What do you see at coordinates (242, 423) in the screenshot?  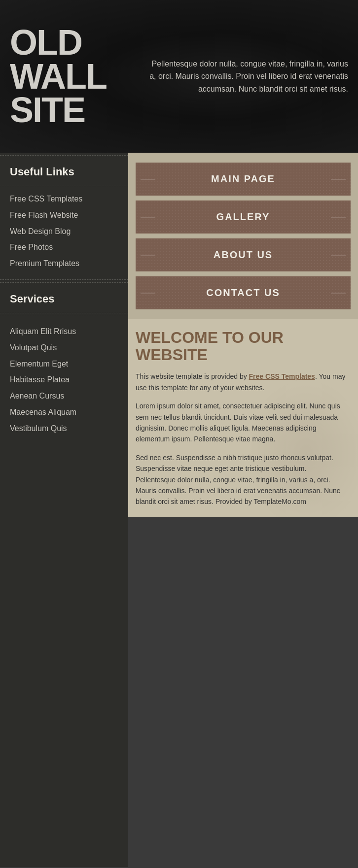 I see `welcome-body-1: Lorem ipsum dolor sit amet, consectetuer…` at bounding box center [242, 423].